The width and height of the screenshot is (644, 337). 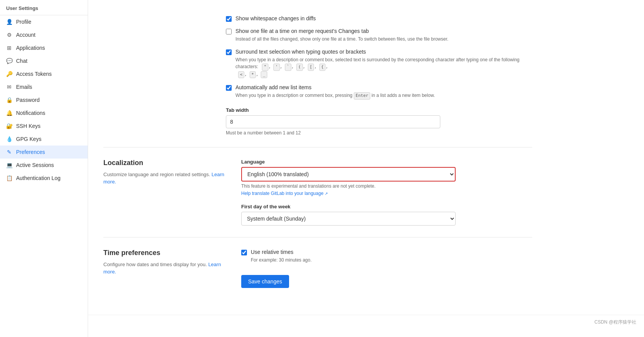 What do you see at coordinates (379, 133) in the screenshot?
I see `tab-width-hint: Must be a number between 1 and 12` at bounding box center [379, 133].